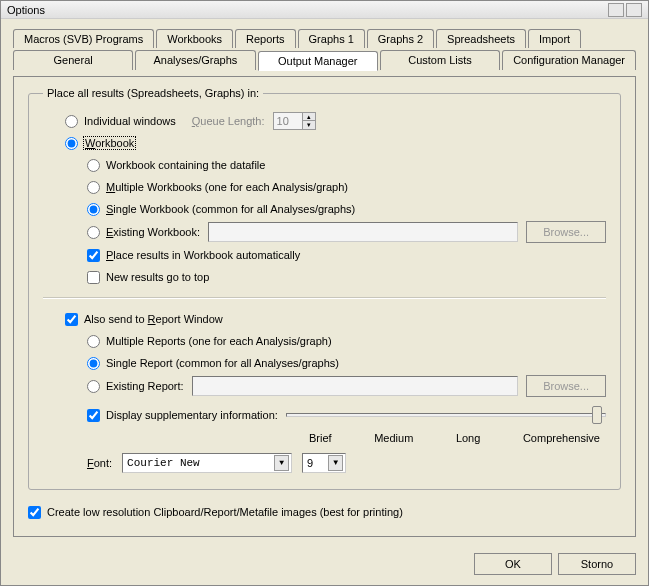  I want to click on rpt-existing-radio, so click(94, 386).